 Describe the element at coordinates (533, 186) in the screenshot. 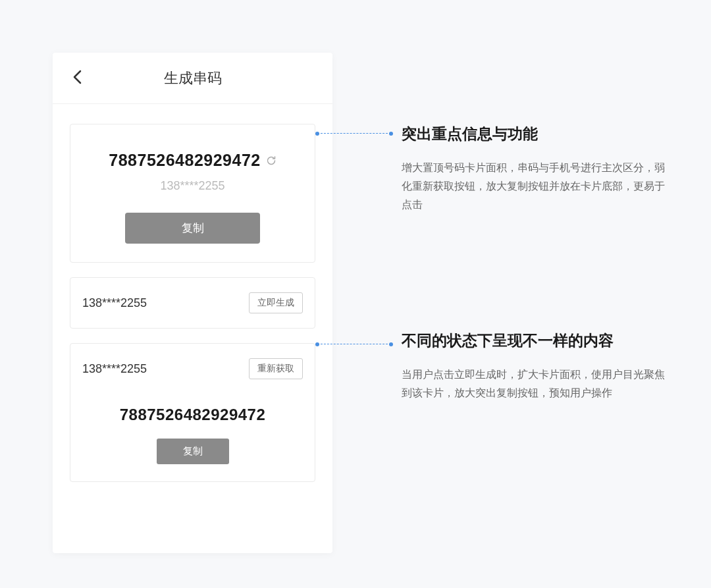

I see `annotation-desc: 增大置顶号码卡片面积，串码与手机号进行主次区分，弱化重新获取按钮，放大复制按钮并…` at that location.